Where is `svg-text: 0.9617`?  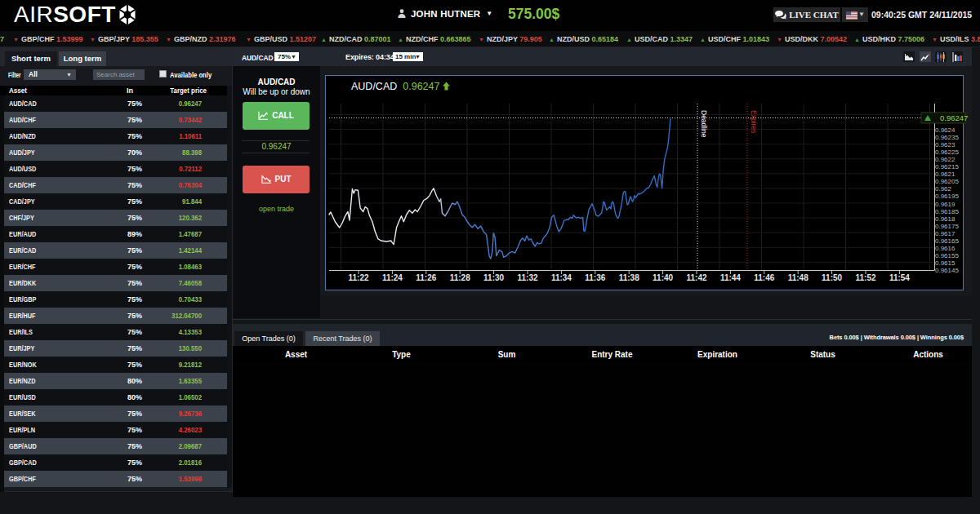
svg-text: 0.9617 is located at coordinates (946, 233).